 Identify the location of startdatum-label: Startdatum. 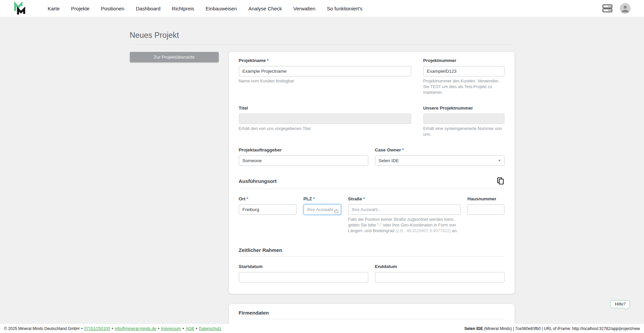
(304, 267).